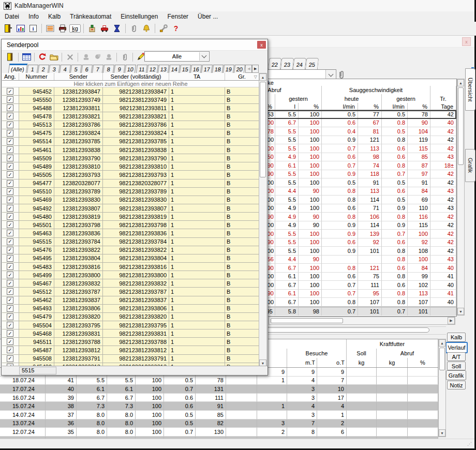 This screenshot has height=450, width=476. Describe the element at coordinates (340, 107) in the screenshot. I see `col-header-lmin: l/min` at that location.